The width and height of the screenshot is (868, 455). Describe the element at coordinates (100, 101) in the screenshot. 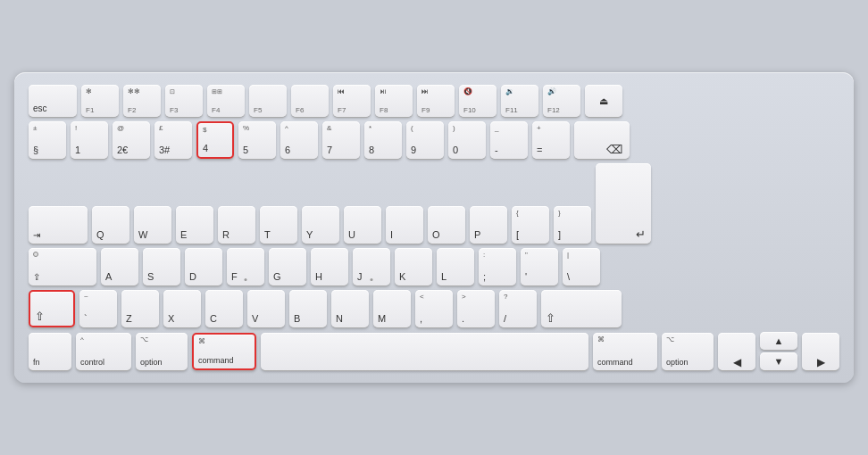

I see `key-f1: ✻ F1` at that location.